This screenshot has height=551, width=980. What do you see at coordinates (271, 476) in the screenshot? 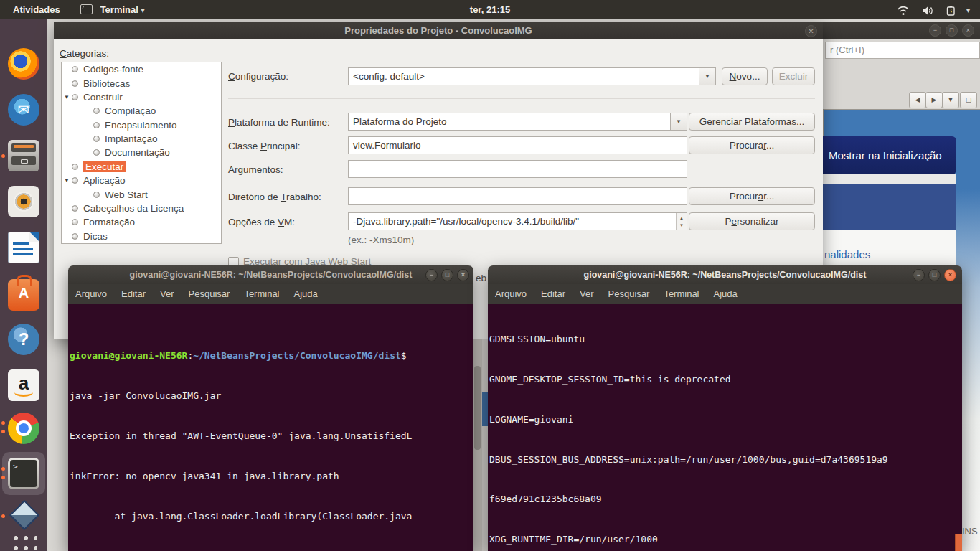
I see `terminal-line: inkError: no opencv_java341 in java.libr…` at bounding box center [271, 476].